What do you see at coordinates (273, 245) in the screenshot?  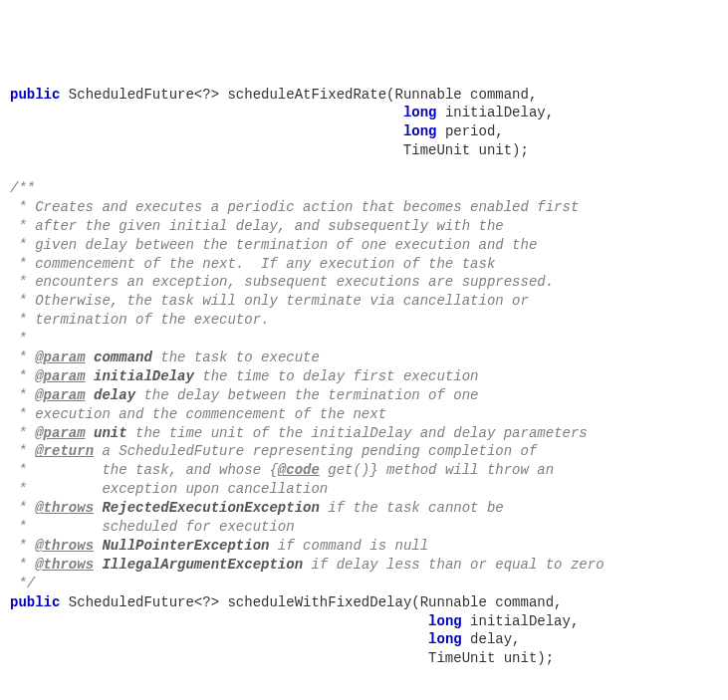 I see `javadoc-line: * given delay between the termination of…` at bounding box center [273, 245].